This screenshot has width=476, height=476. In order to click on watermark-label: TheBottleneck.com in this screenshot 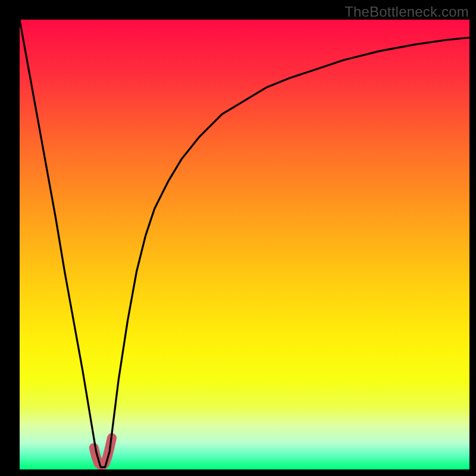, I will do `click(407, 12)`.